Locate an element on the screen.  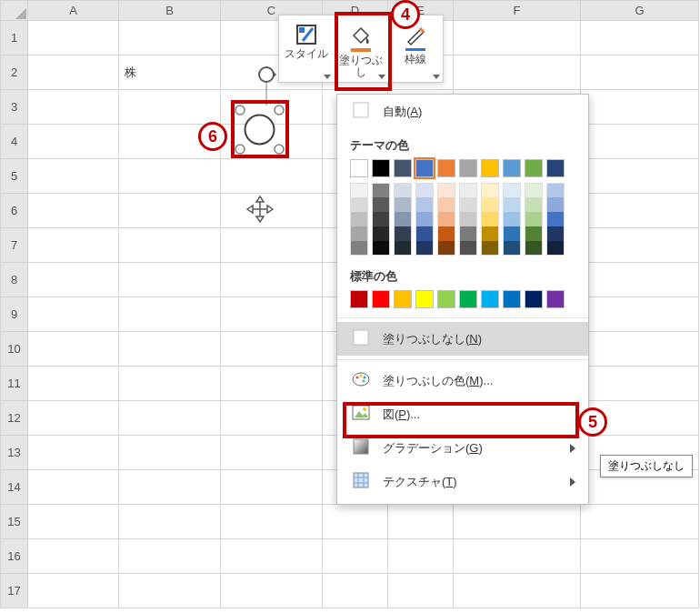
row-header-7: 7 is located at coordinates (15, 246).